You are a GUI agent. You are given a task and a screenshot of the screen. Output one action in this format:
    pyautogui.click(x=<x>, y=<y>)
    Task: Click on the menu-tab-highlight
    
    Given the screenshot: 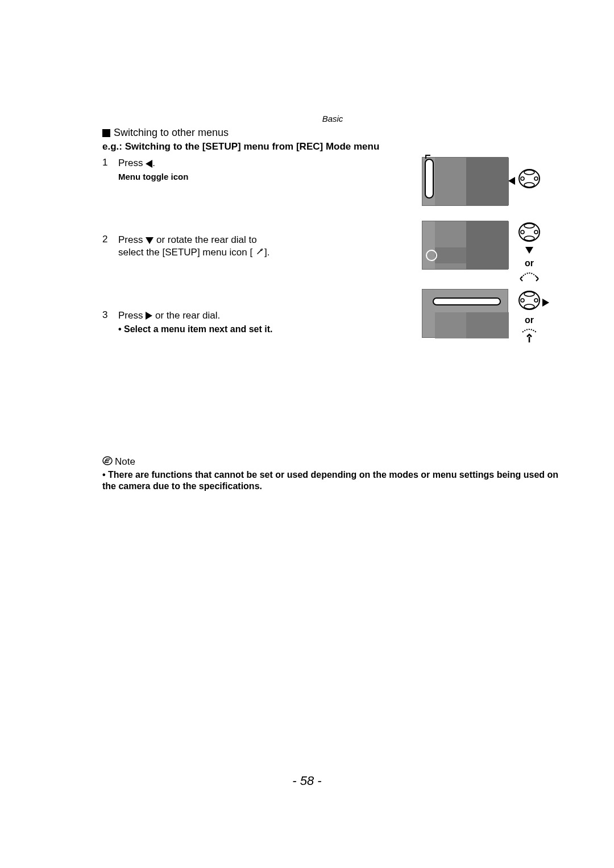 What is the action you would take?
    pyautogui.click(x=429, y=179)
    